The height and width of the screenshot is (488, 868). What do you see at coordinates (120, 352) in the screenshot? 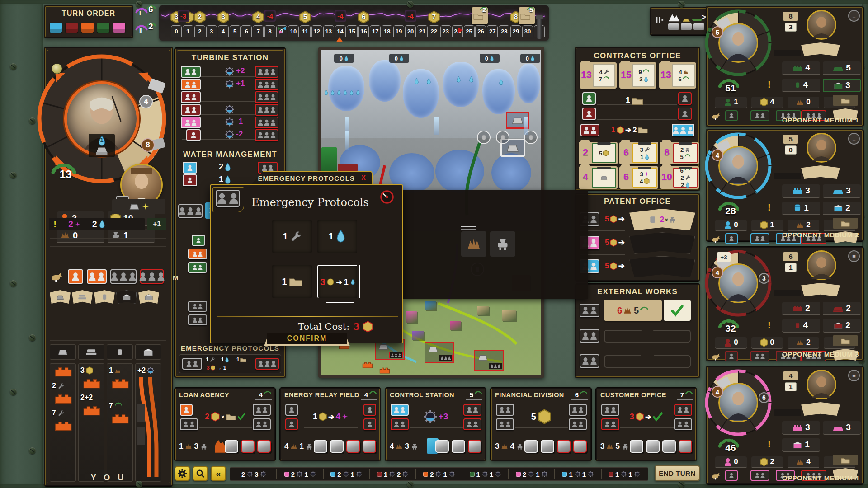
I see `column-header-conduit` at bounding box center [120, 352].